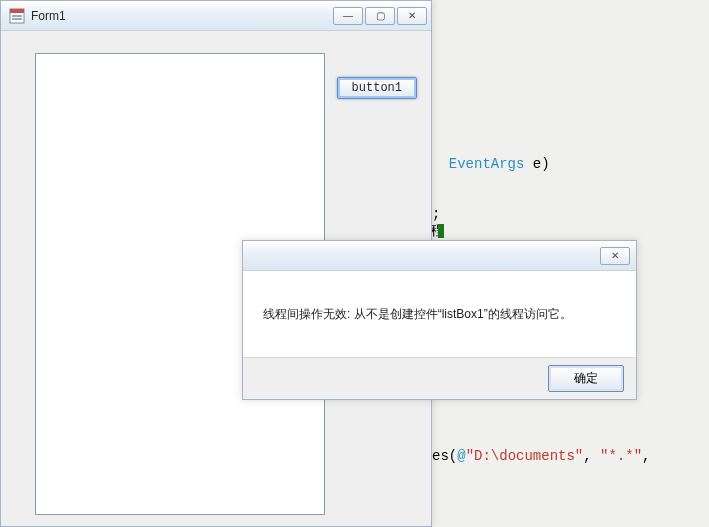  What do you see at coordinates (487, 164) in the screenshot?
I see `code-token-type: EventArgs` at bounding box center [487, 164].